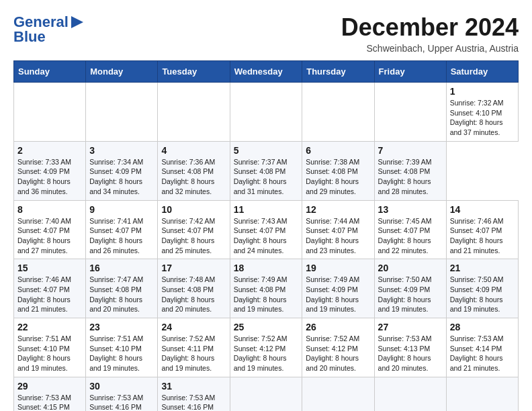 The width and height of the screenshot is (532, 411). I want to click on day-info: Sunrise: 7:49 AM Sunset: 4:09 PM Dayligh…, so click(338, 294).